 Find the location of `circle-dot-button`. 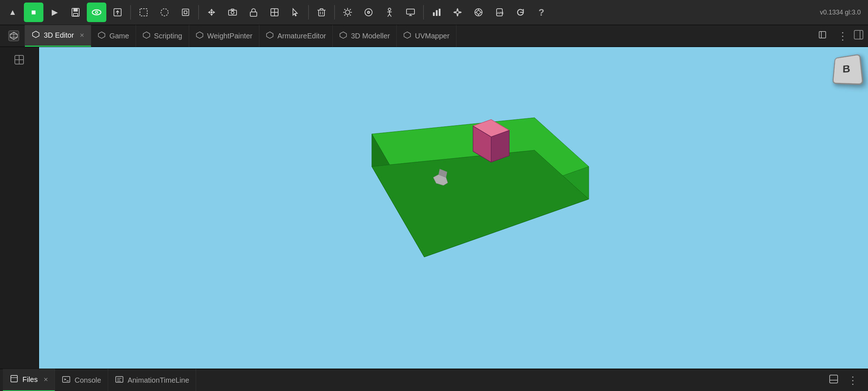

circle-dot-button is located at coordinates (369, 12).